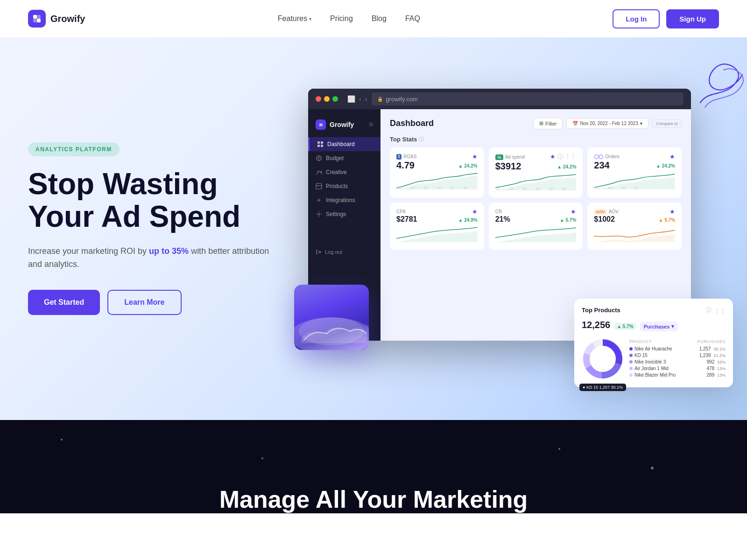 This screenshot has width=747, height=560. What do you see at coordinates (503, 219) in the screenshot?
I see `cr-value: 21%` at bounding box center [503, 219].